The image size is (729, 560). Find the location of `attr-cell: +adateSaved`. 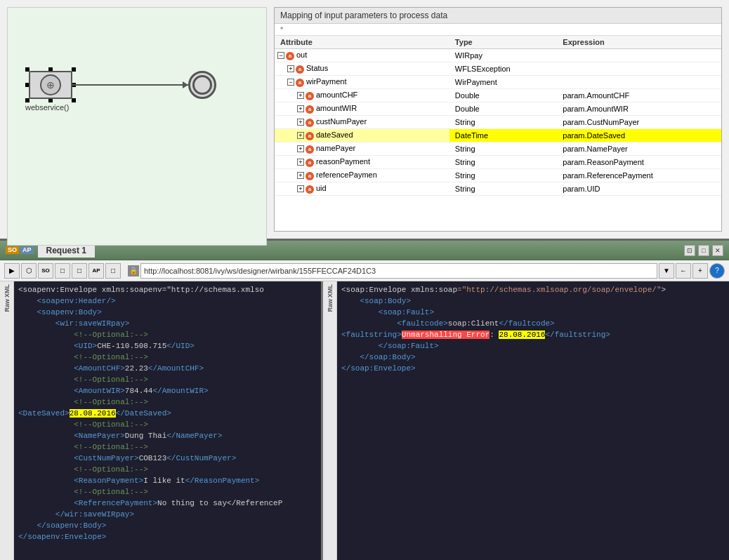

attr-cell: +adateSaved is located at coordinates (362, 136).